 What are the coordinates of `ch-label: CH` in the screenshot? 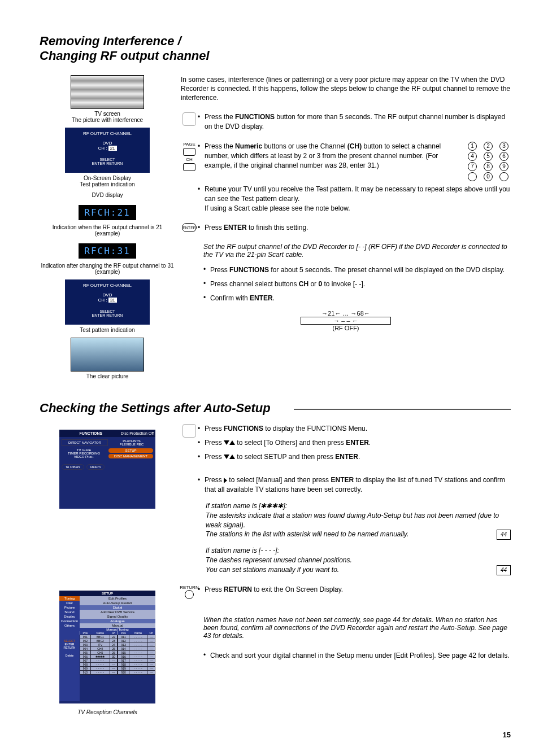 It's located at (189, 159).